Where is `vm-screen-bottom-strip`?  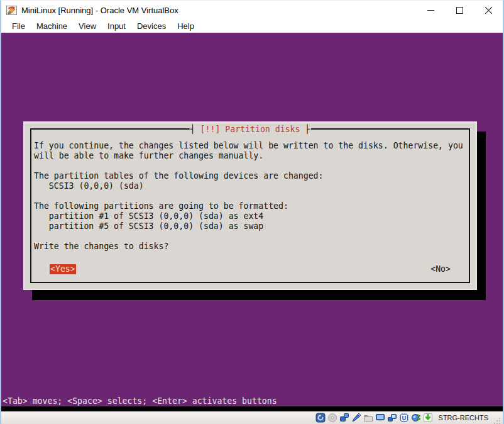 vm-screen-bottom-strip is located at coordinates (252, 409).